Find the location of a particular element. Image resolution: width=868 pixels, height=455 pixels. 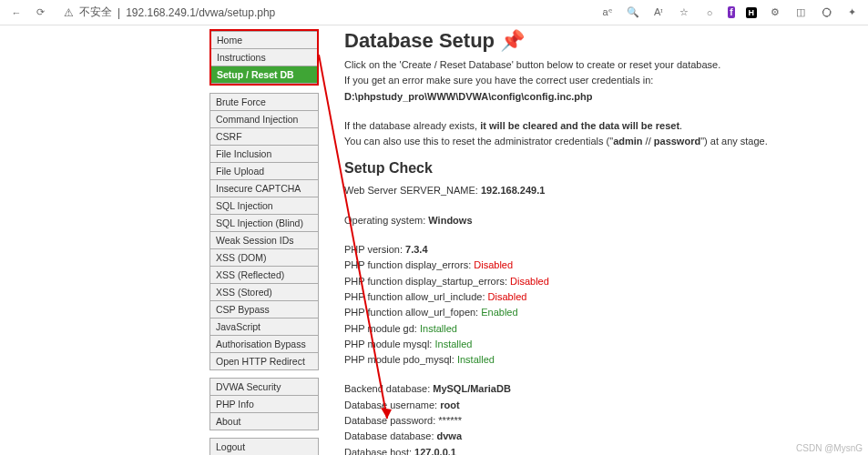

gd: PHP module gd: Installed is located at coordinates (597, 329).